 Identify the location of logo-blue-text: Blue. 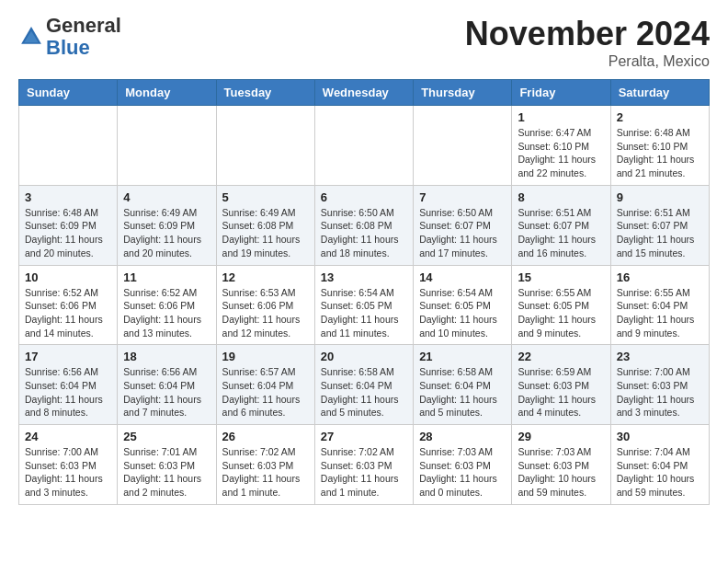
(68, 48).